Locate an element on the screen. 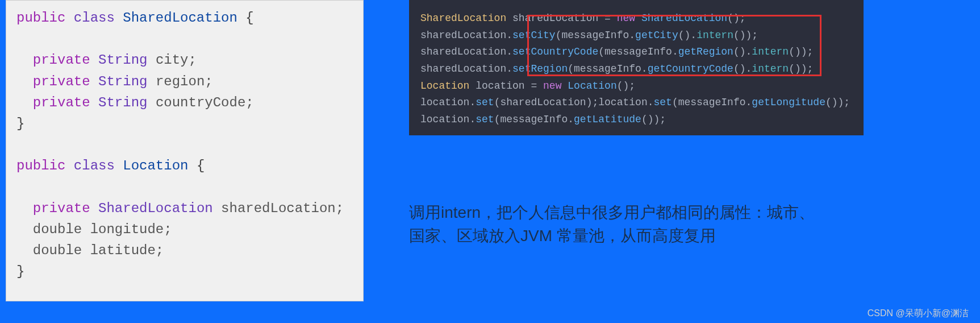 The image size is (980, 323). setcity: setCity is located at coordinates (534, 35).